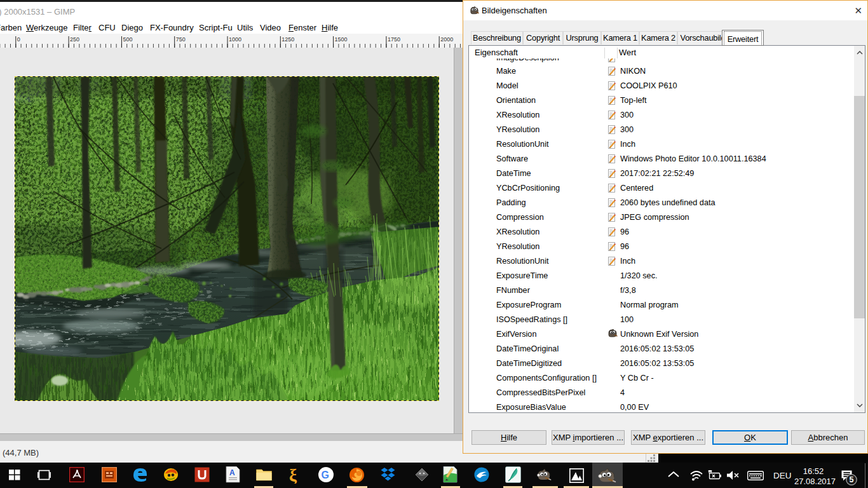 Image resolution: width=868 pixels, height=488 pixels. I want to click on svg-text: ξ, so click(294, 475).